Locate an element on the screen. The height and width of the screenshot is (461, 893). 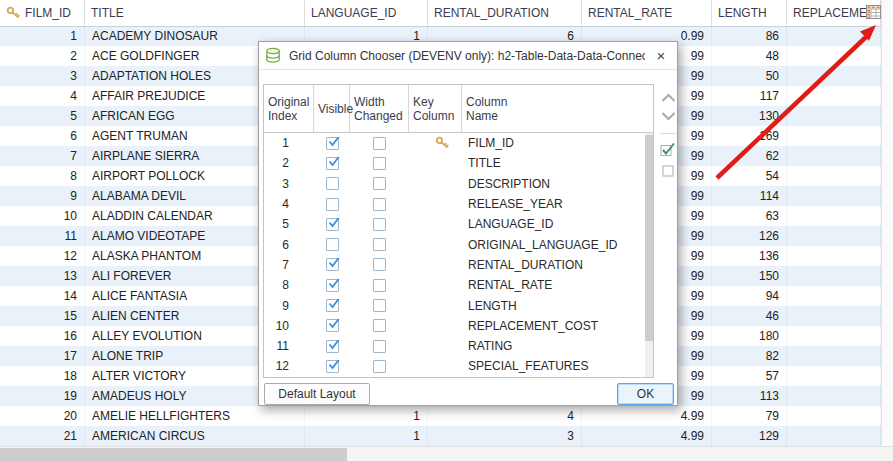
grid-cell: 130 is located at coordinates (750, 116).